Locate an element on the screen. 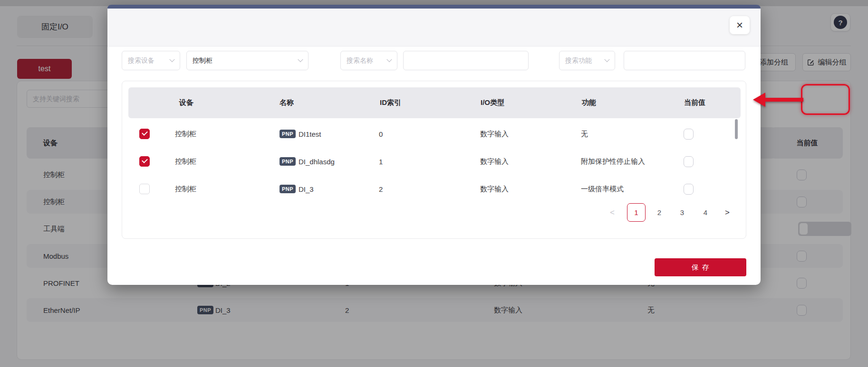 Image resolution: width=868 pixels, height=367 pixels. name-cell: DI_3 is located at coordinates (306, 189).